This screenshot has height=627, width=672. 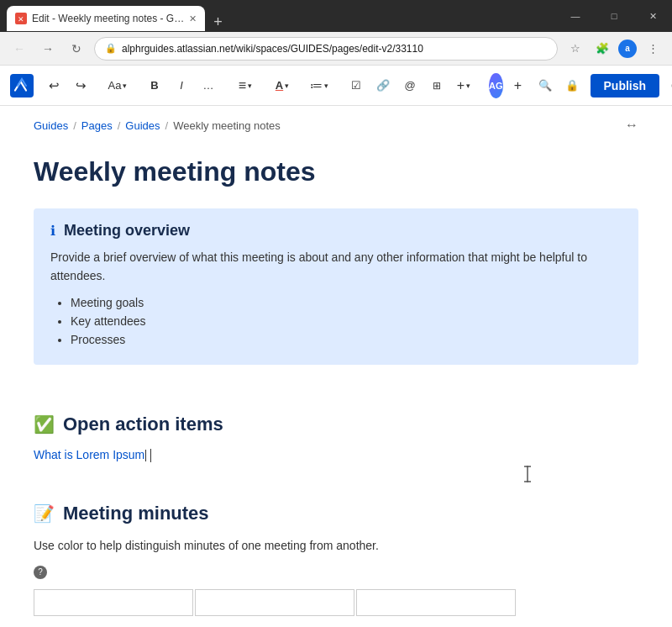 What do you see at coordinates (602, 49) in the screenshot?
I see `extensions-button: 🧩` at bounding box center [602, 49].